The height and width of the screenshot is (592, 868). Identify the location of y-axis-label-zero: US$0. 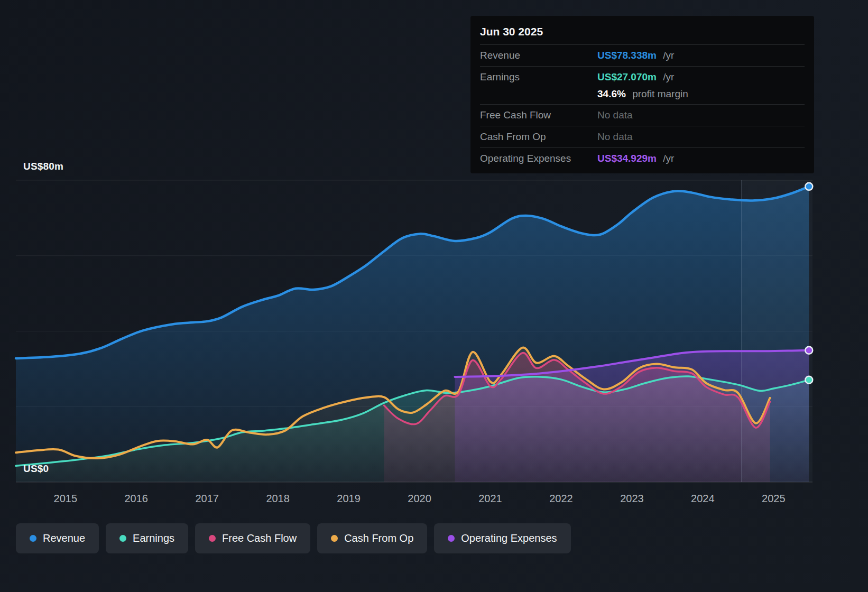
(36, 469).